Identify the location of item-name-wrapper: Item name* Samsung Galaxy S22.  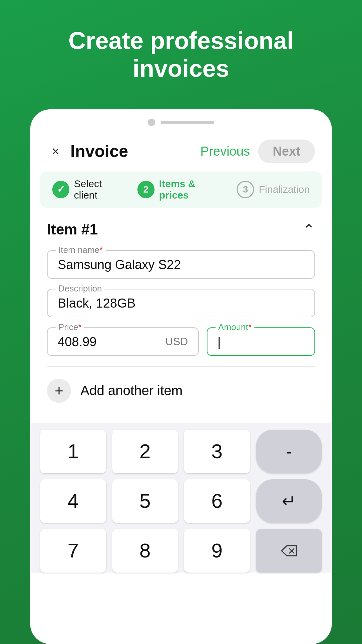
(181, 264).